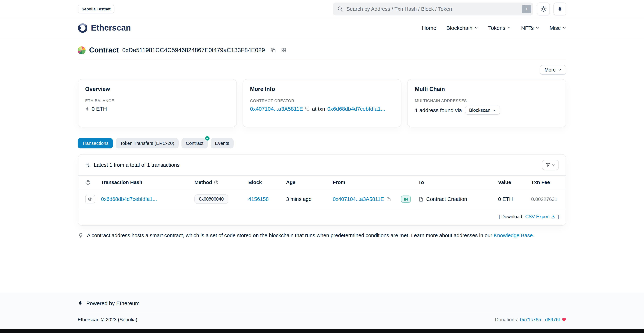 This screenshot has width=644, height=333. I want to click on footer: Powered by Ethereum Etherscan © 2023 (Se…, so click(322, 312).